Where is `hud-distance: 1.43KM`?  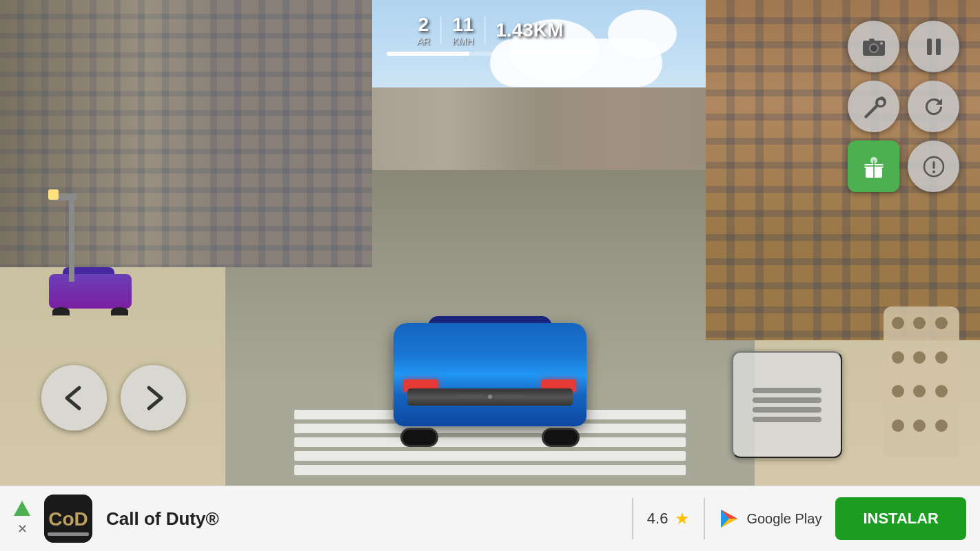
hud-distance: 1.43KM is located at coordinates (529, 30).